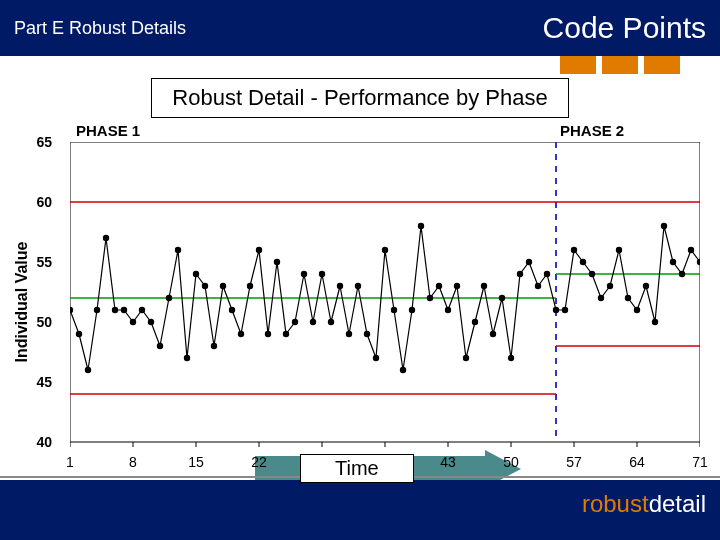 The width and height of the screenshot is (720, 540). I want to click on y-tick: 55, so click(32, 262).